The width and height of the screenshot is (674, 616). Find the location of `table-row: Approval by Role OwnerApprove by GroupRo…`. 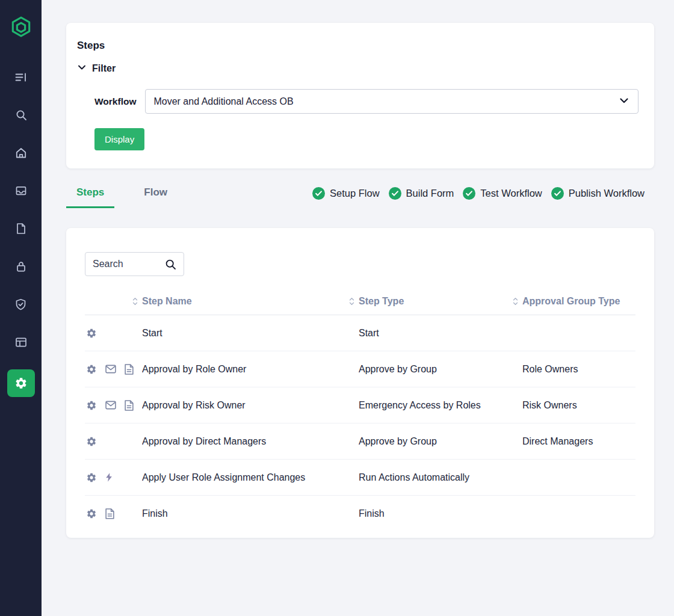

table-row: Approval by Role OwnerApprove by GroupRo… is located at coordinates (360, 369).